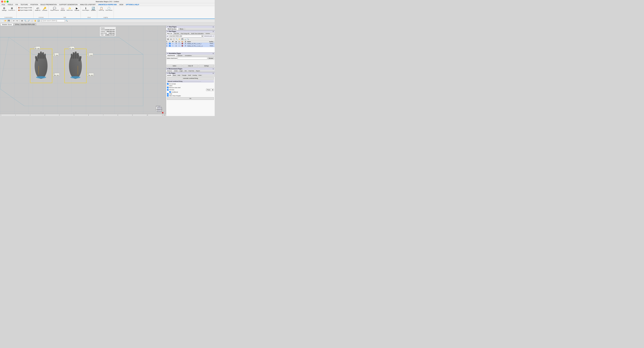 The image size is (644, 348). Describe the element at coordinates (24, 5) in the screenshot. I see `menu-texture: TEXTURE` at that location.